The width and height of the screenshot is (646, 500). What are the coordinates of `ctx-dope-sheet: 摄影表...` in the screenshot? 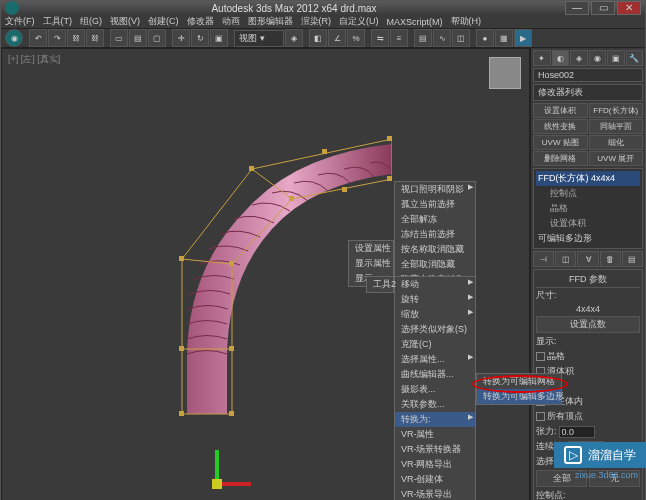 It's located at (435, 390).